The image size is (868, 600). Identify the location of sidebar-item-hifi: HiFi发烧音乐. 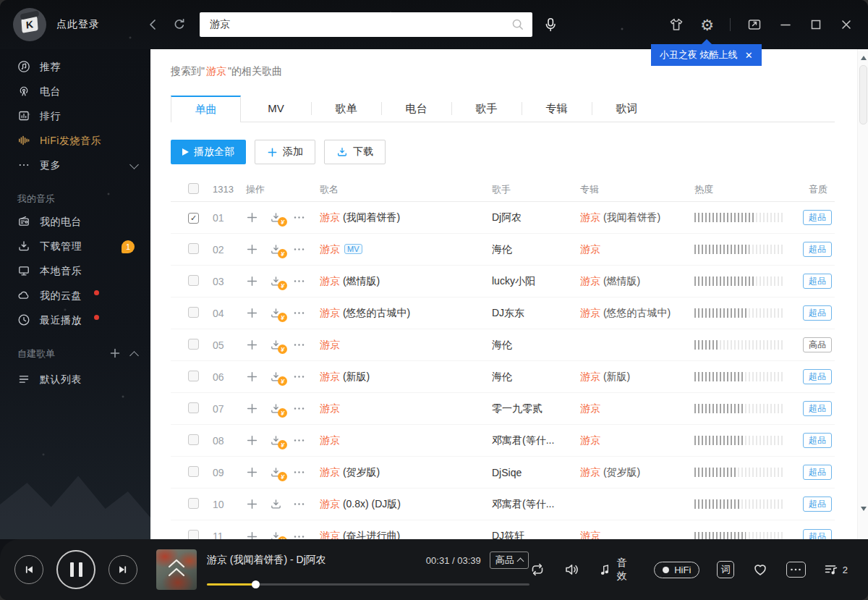
(75, 141).